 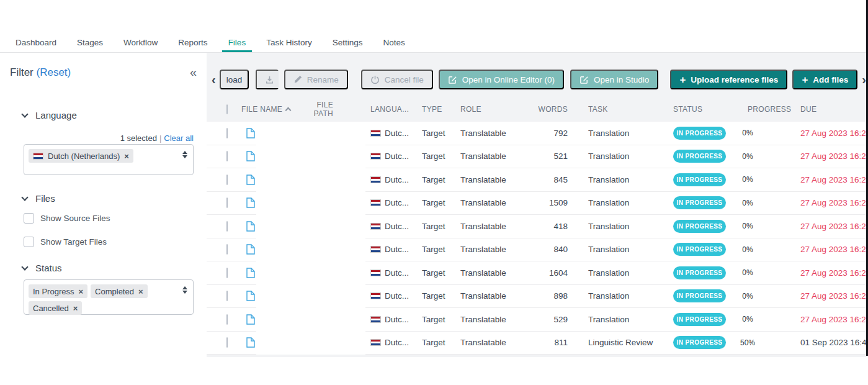 What do you see at coordinates (539, 202) in the screenshot?
I see `words-cell: 1509` at bounding box center [539, 202].